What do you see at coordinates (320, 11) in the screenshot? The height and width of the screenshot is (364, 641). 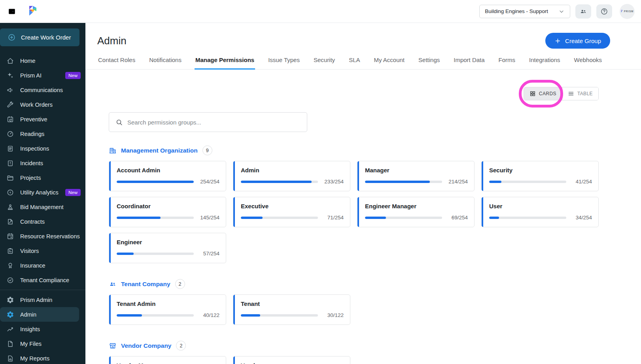 I see `topbar: Building Engines - Support PRISM` at bounding box center [320, 11].